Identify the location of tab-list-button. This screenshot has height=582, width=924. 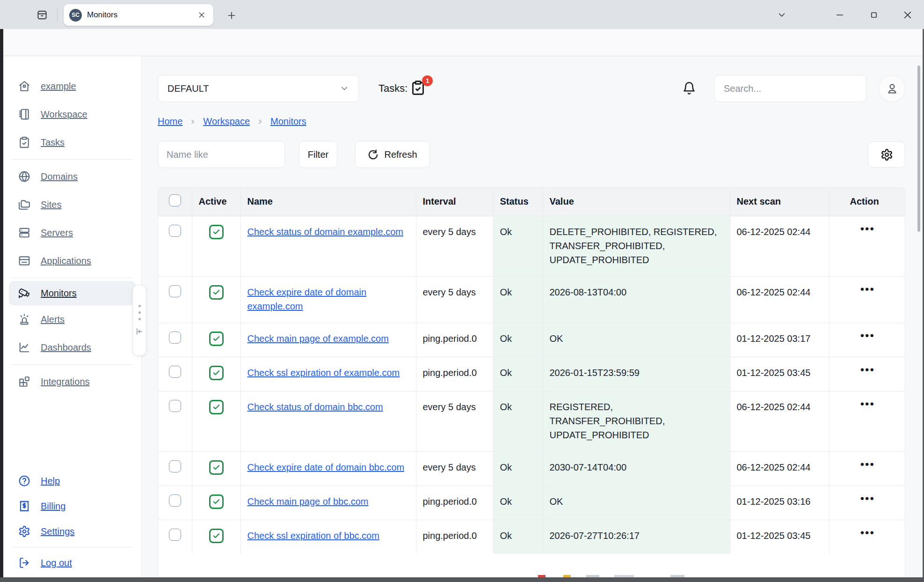
(782, 15).